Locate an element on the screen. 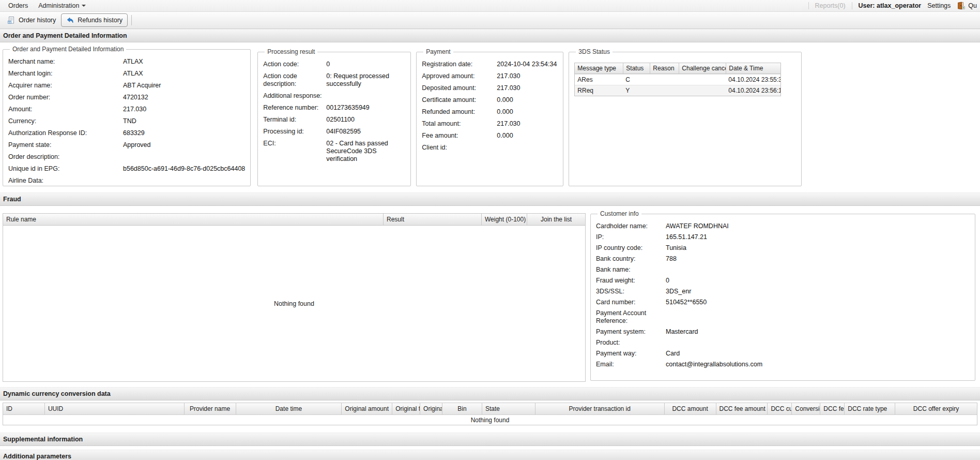 This screenshot has height=460, width=980. field-row: Additional response: is located at coordinates (334, 96).